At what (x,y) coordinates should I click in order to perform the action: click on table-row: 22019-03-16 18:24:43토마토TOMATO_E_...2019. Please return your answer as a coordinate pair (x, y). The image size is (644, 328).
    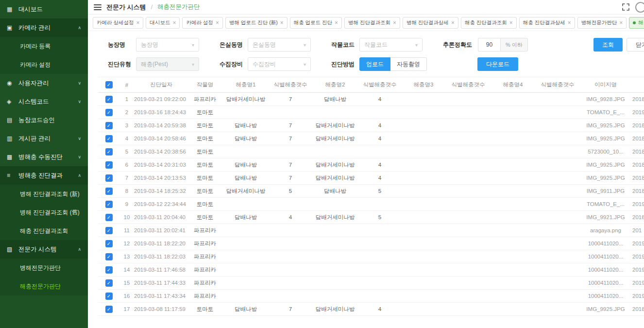
    Looking at the image, I should click on (371, 113).